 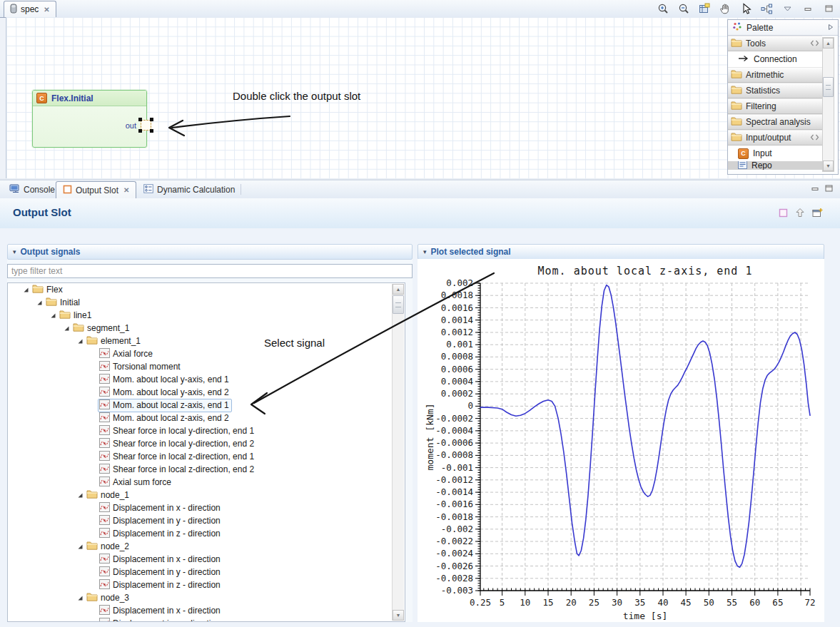 What do you see at coordinates (775, 75) in the screenshot?
I see `palette-category: Aritmethic` at bounding box center [775, 75].